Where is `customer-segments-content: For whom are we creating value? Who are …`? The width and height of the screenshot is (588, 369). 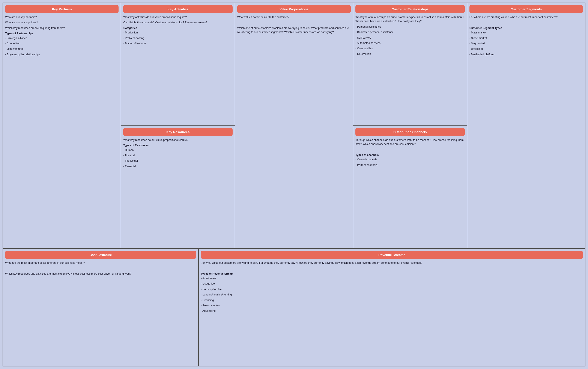 customer-segments-content: For whom are we creating value? Who are … is located at coordinates (526, 37).